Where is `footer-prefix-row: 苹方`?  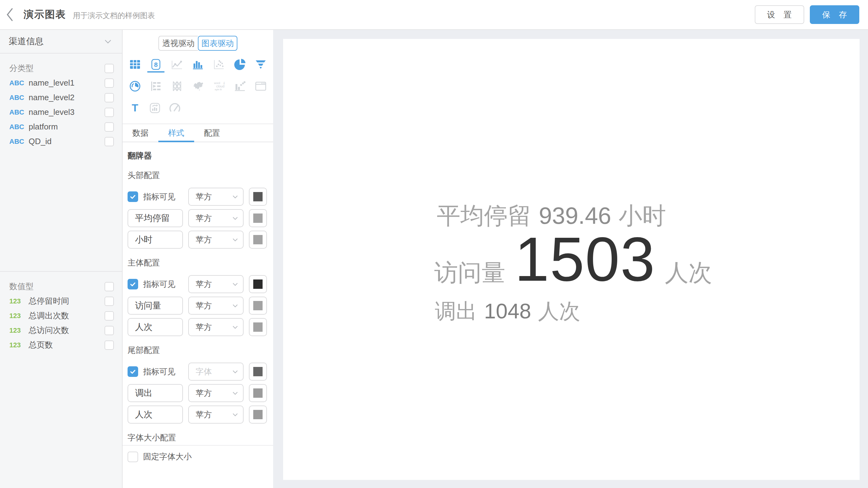
footer-prefix-row: 苹方 is located at coordinates (198, 393).